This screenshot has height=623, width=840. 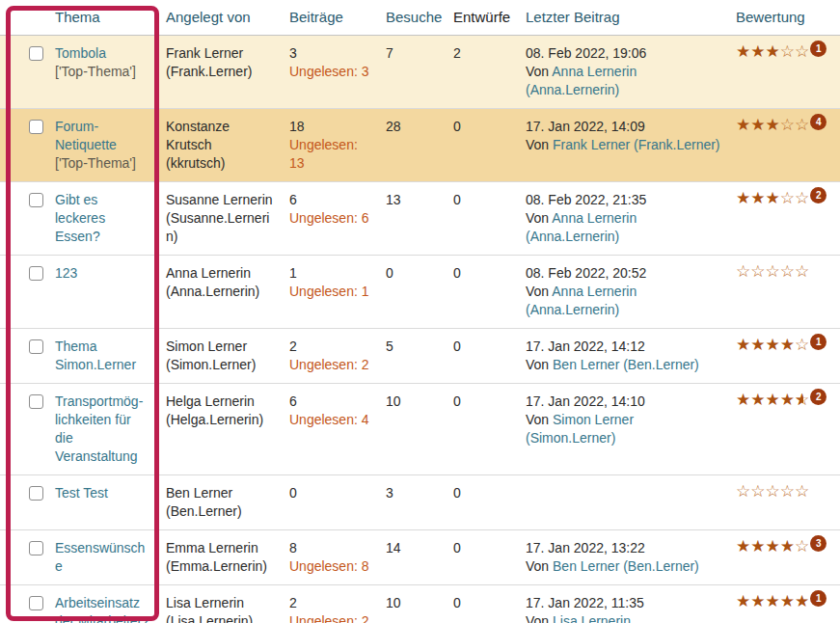 What do you see at coordinates (330, 604) in the screenshot?
I see `posts-count: 2` at bounding box center [330, 604].